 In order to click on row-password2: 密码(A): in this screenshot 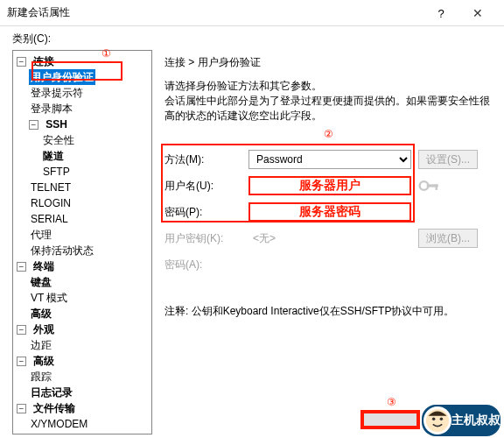, I will do `click(329, 265)`.